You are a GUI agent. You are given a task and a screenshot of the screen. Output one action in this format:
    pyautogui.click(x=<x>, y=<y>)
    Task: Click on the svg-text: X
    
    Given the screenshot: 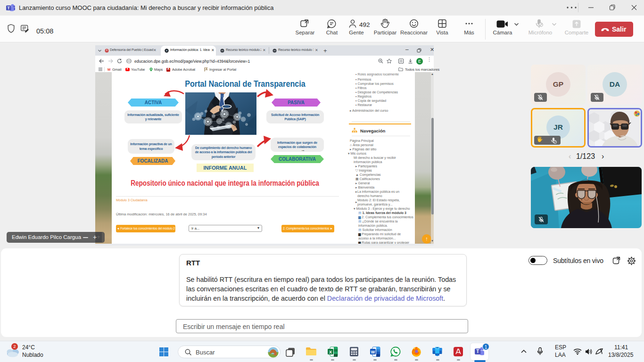 What is the action you would take?
    pyautogui.click(x=330, y=352)
    